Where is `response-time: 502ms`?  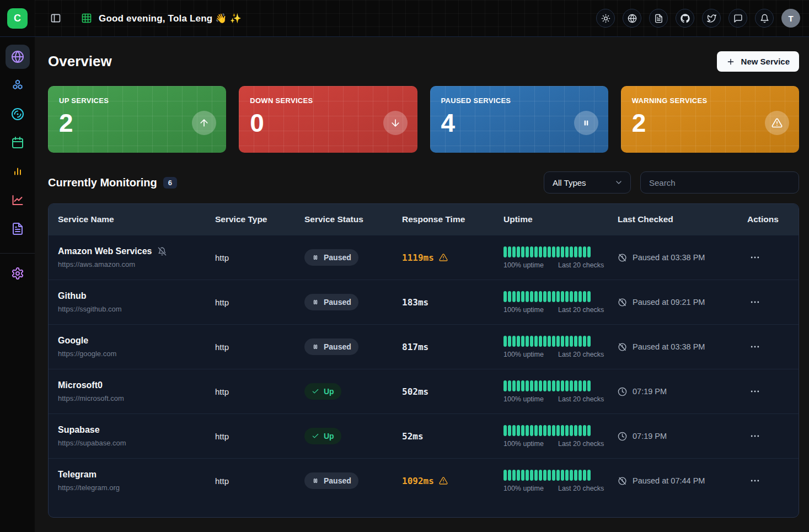
response-time: 502ms is located at coordinates (415, 391).